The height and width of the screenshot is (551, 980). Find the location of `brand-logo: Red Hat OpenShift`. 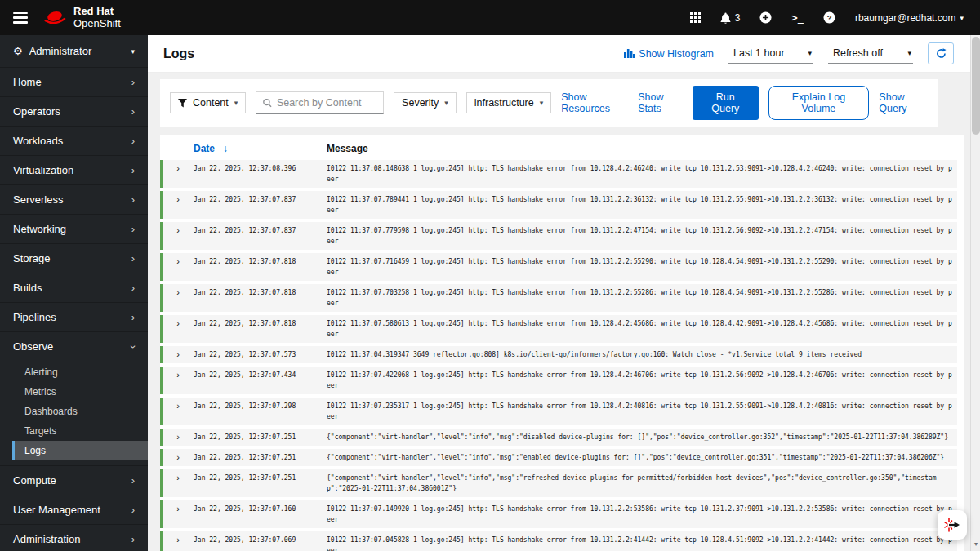

brand-logo: Red Hat OpenShift is located at coordinates (82, 18).